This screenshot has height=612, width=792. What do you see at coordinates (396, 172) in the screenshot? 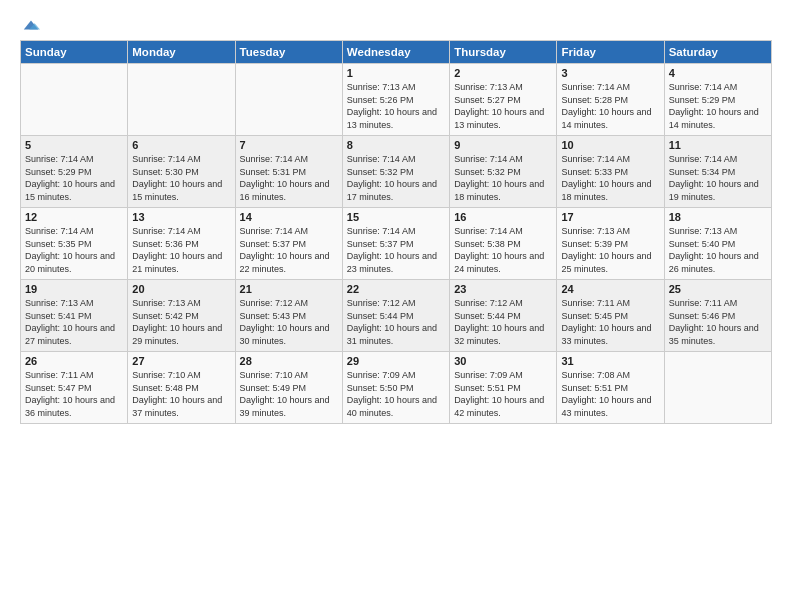
I see `calendar-week-row: 5Sunrise: 7:14 AM Sunset: 5:29 PM Daylig…` at bounding box center [396, 172].